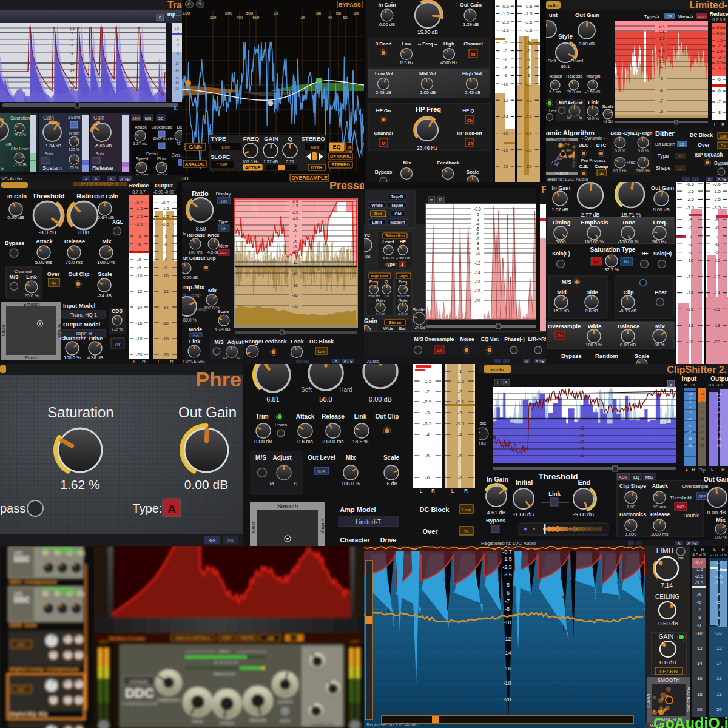 The image size is (728, 728). What do you see at coordinates (80, 484) in the screenshot?
I see `svg-text: 1.62 %` at bounding box center [80, 484].